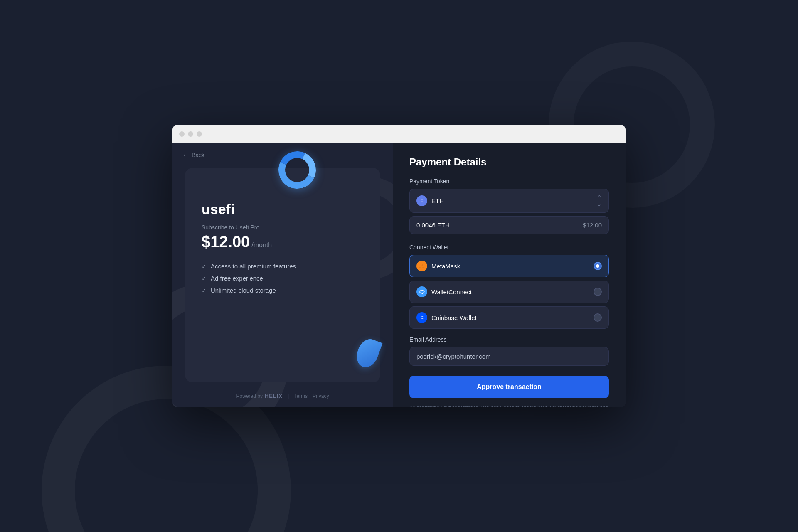 This screenshot has height=532, width=798. Describe the element at coordinates (226, 242) in the screenshot. I see `price-amount: $12.00` at that location.